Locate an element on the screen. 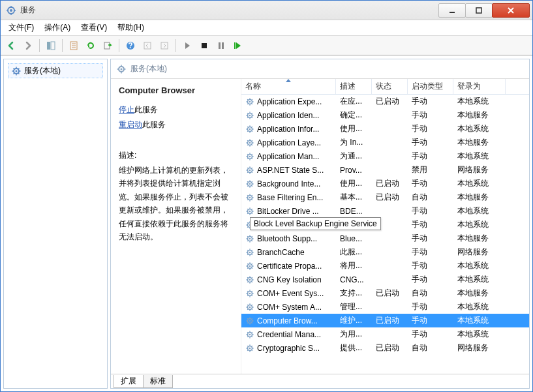 The image size is (533, 392). restart-service-button is located at coordinates (238, 46).